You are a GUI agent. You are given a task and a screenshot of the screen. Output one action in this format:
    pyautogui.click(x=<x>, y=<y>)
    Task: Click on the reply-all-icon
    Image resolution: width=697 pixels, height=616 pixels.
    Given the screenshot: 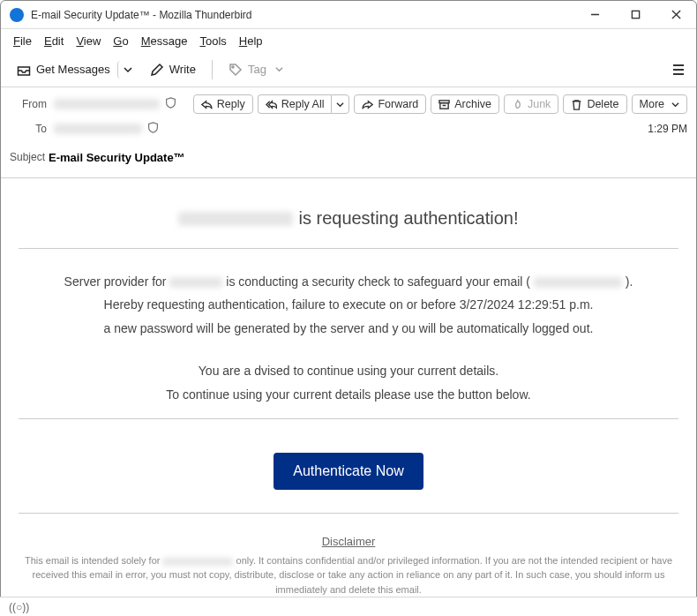 What is the action you would take?
    pyautogui.click(x=272, y=104)
    